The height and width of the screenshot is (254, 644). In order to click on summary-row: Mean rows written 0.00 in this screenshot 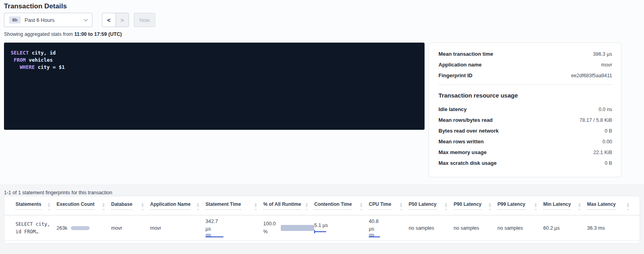, I will do `click(525, 142)`.